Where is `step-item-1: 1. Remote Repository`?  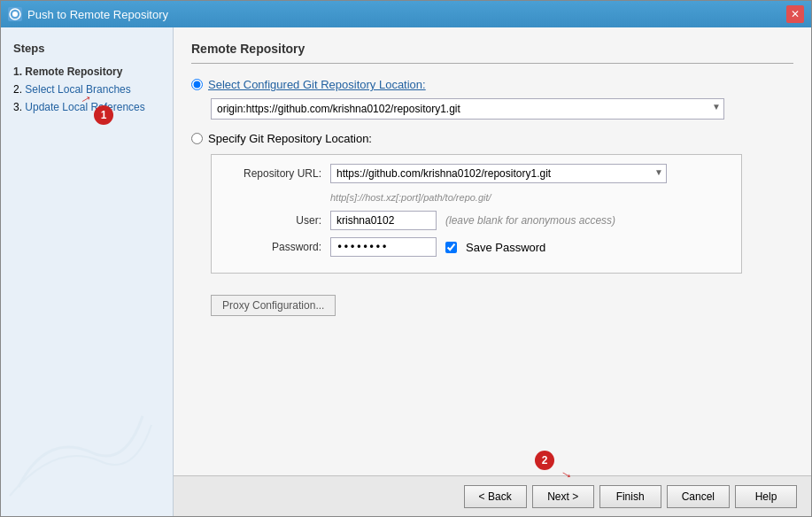
step-item-1: 1. Remote Repository is located at coordinates (87, 72).